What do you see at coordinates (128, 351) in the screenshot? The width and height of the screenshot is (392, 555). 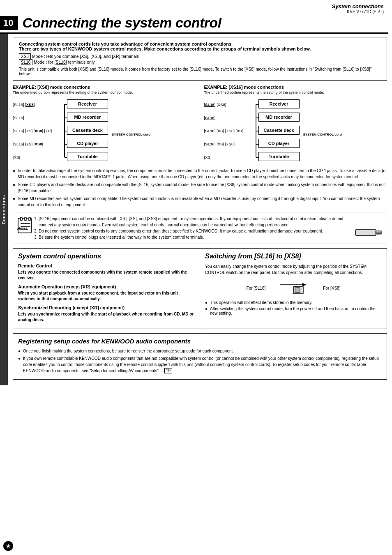 I see `reg-note-text-1: Once you finish making the system connec…` at bounding box center [128, 351].